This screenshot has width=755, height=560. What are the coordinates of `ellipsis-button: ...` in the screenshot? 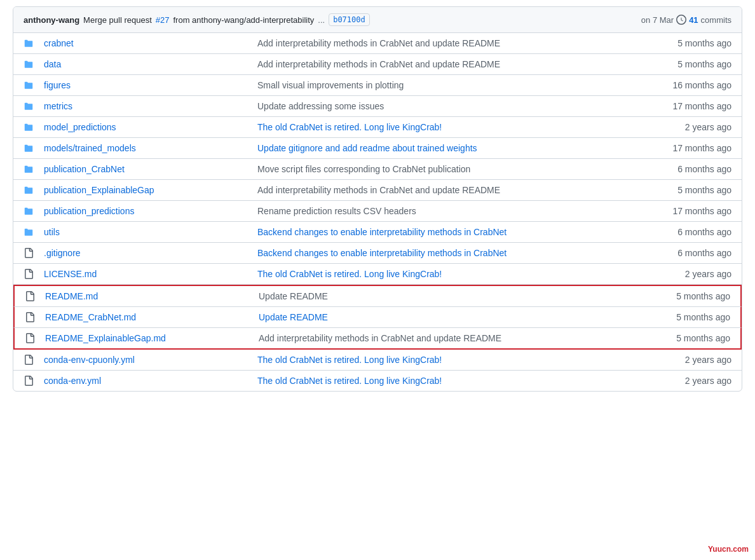 It's located at (322, 20).